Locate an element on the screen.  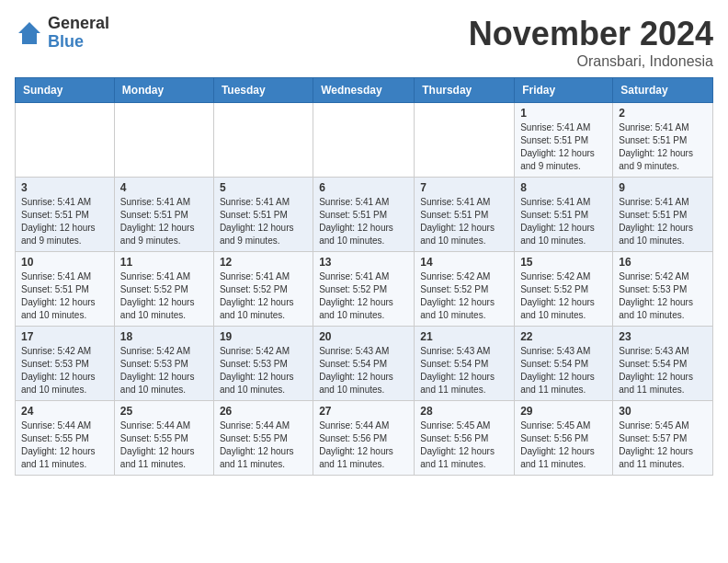
weekday-thursday: Thursday is located at coordinates (465, 90).